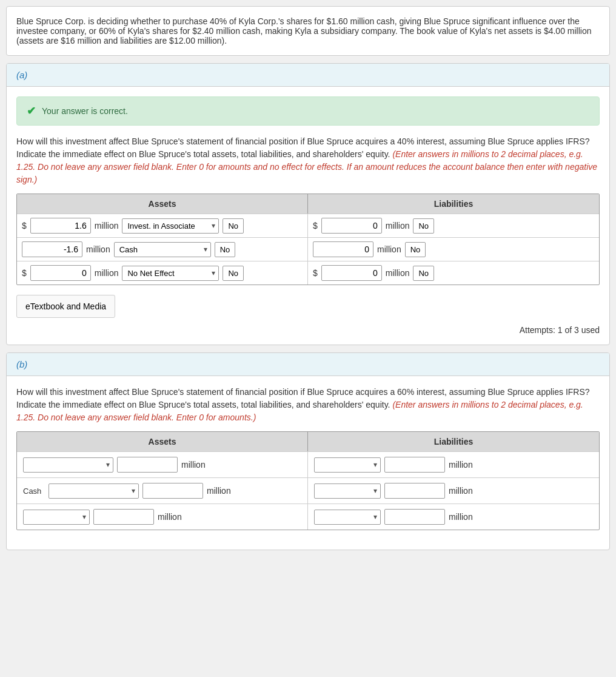 The height and width of the screenshot is (677, 616). Describe the element at coordinates (162, 250) in the screenshot. I see `asset-select-2: Cash Invest. in Associate No Net Effect` at that location.